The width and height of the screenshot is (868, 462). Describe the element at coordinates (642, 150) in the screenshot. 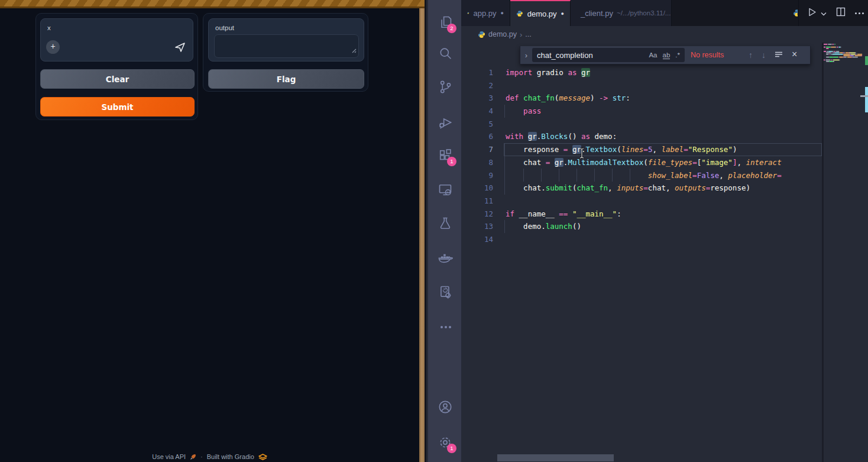

I see `code-line: 7 response = gr.Textbox(lines=5, label="…` at that location.